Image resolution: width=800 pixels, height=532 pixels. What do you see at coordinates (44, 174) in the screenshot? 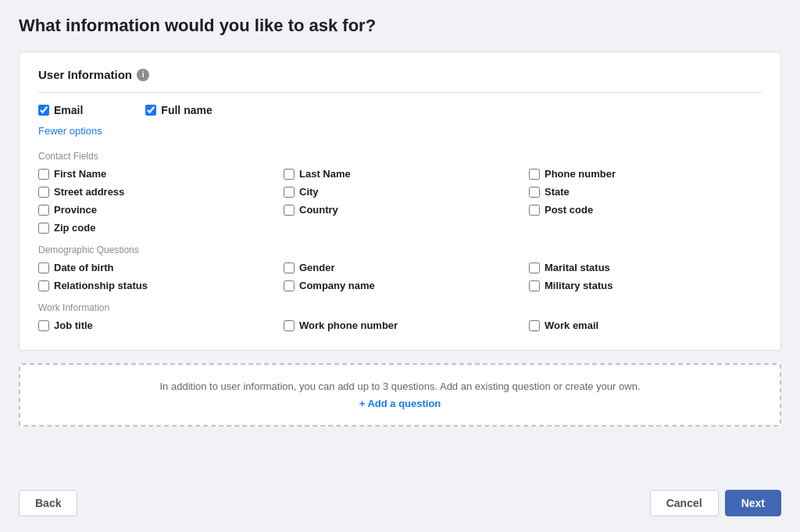
I see `first-name-checkbox` at bounding box center [44, 174].